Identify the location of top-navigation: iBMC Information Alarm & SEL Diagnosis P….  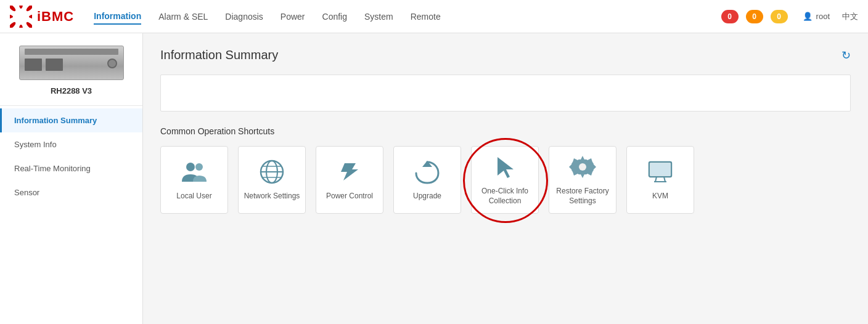
(434, 17).